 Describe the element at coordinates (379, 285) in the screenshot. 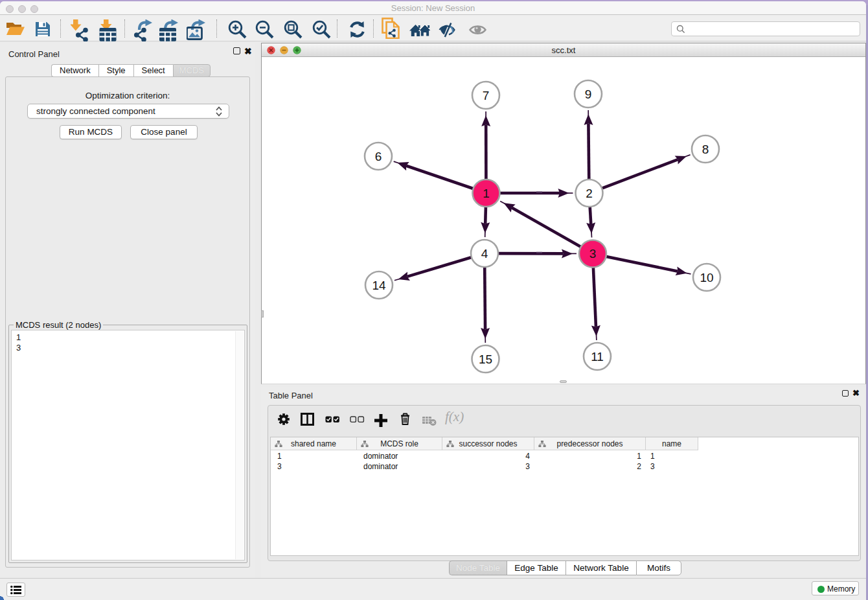

I see `svg-text: 14` at that location.